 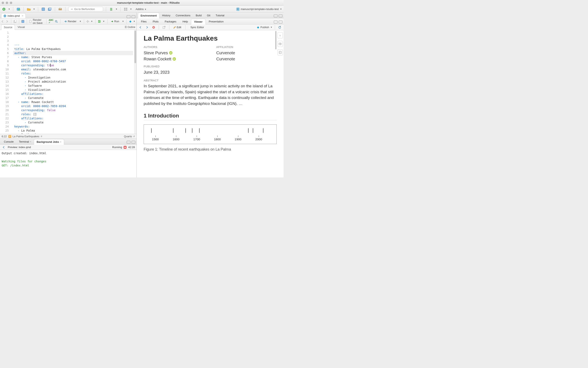 What do you see at coordinates (247, 47) in the screenshot?
I see `affiliation-label: AFFILIATION` at bounding box center [247, 47].